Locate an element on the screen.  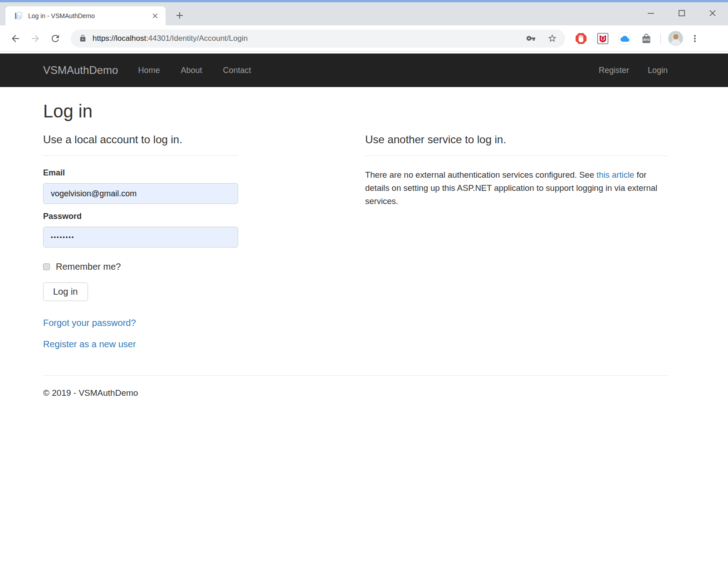
external-text-before: There are no external authentication ser… is located at coordinates (481, 175).